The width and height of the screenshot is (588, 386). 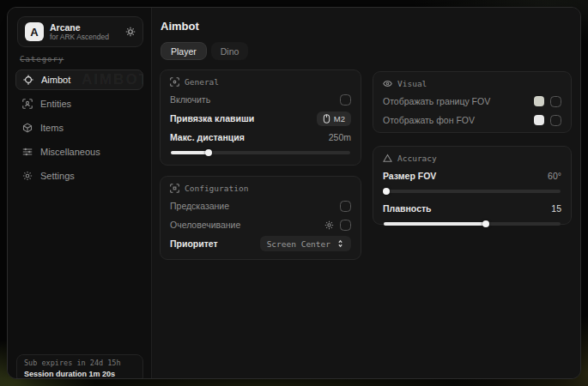 What do you see at coordinates (205, 225) in the screenshot?
I see `humanization-label: Очеловечивание` at bounding box center [205, 225].